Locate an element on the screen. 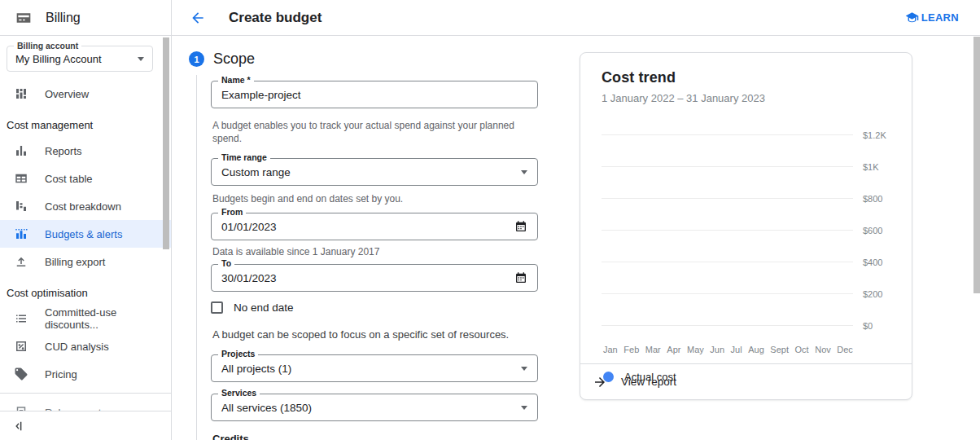  y-axis-tick-label: $200 is located at coordinates (872, 294).